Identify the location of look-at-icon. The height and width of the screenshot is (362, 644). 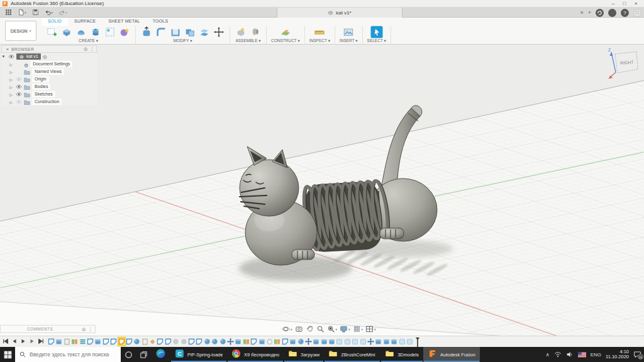
(299, 329).